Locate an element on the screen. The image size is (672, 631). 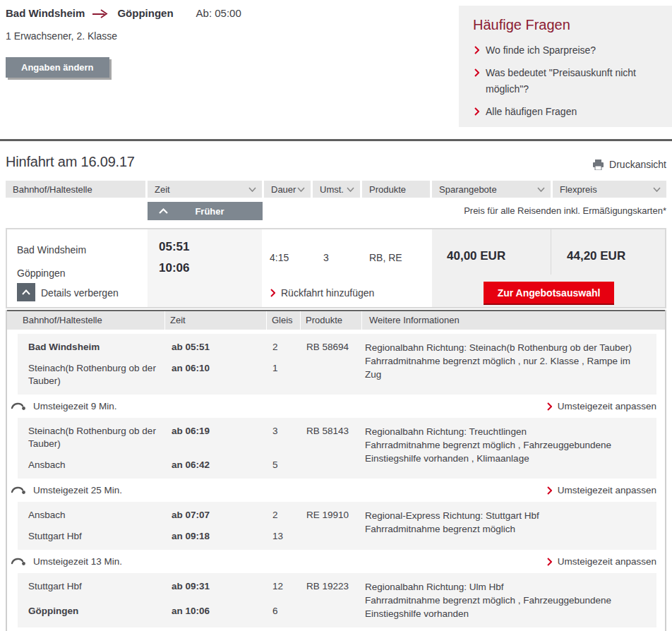
col-time: Zeit is located at coordinates (216, 320).